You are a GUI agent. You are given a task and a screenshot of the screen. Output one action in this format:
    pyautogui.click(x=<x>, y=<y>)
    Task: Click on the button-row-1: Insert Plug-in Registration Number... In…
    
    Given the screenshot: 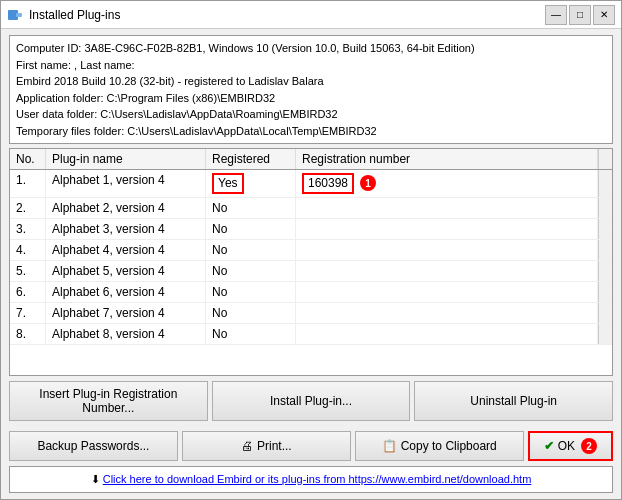 What is the action you would take?
    pyautogui.click(x=311, y=401)
    